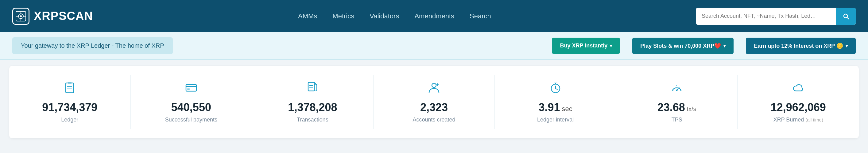 The height and width of the screenshot is (153, 868). What do you see at coordinates (312, 89) in the screenshot?
I see `document-icon` at bounding box center [312, 89].